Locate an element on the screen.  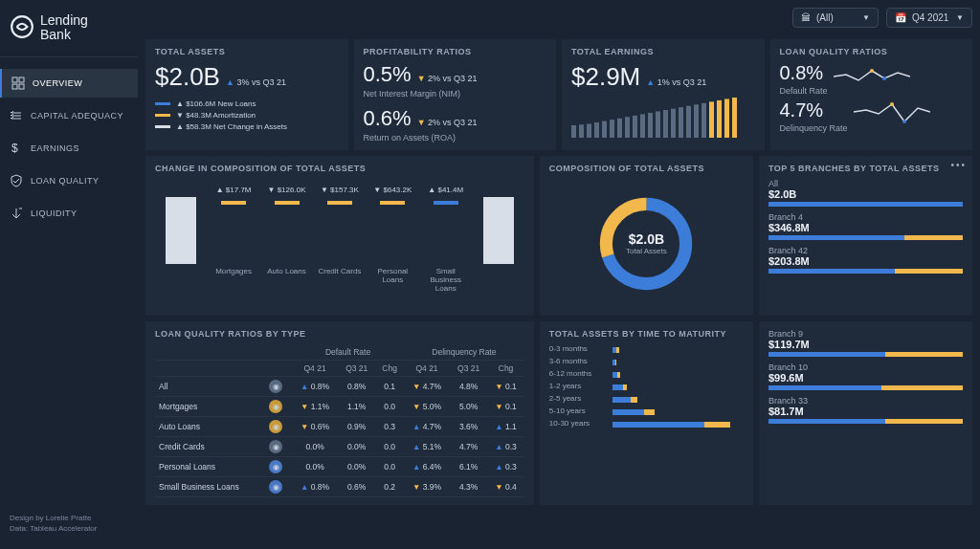
sidebar: Lending Bank OVERVIEWCAPITAL ADEQUACY$EA… is located at coordinates (69, 274).